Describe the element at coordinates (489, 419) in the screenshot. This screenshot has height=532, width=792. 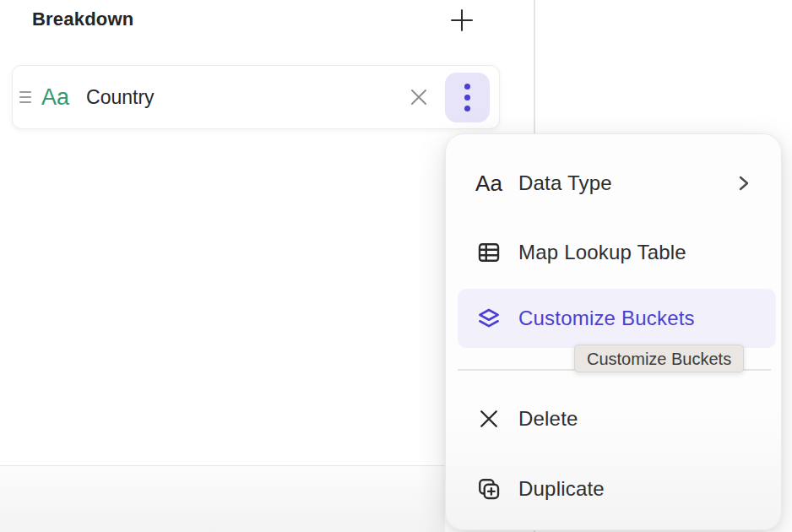
I see `x-icon` at that location.